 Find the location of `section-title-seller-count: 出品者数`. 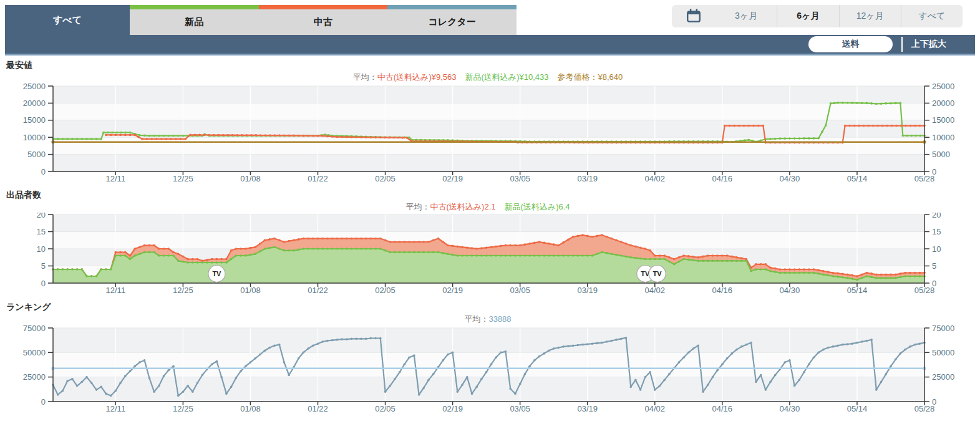

section-title-seller-count: 出品者数 is located at coordinates (493, 195).